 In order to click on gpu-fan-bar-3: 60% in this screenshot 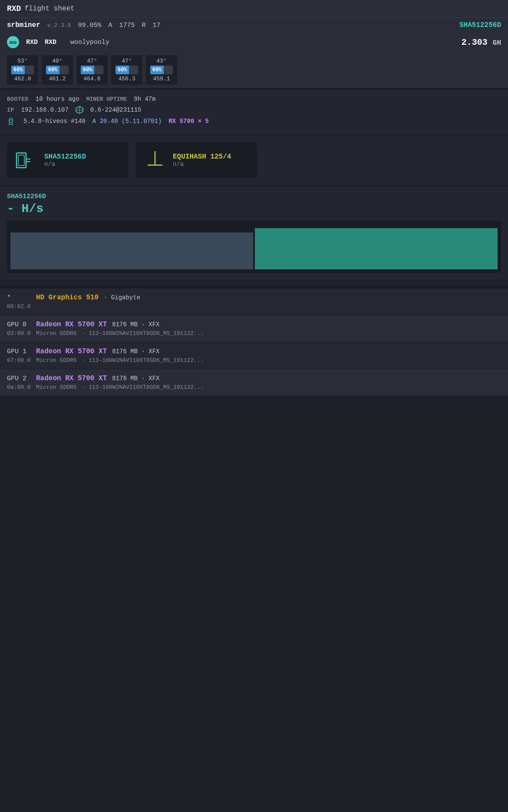, I will do `click(122, 70)`.